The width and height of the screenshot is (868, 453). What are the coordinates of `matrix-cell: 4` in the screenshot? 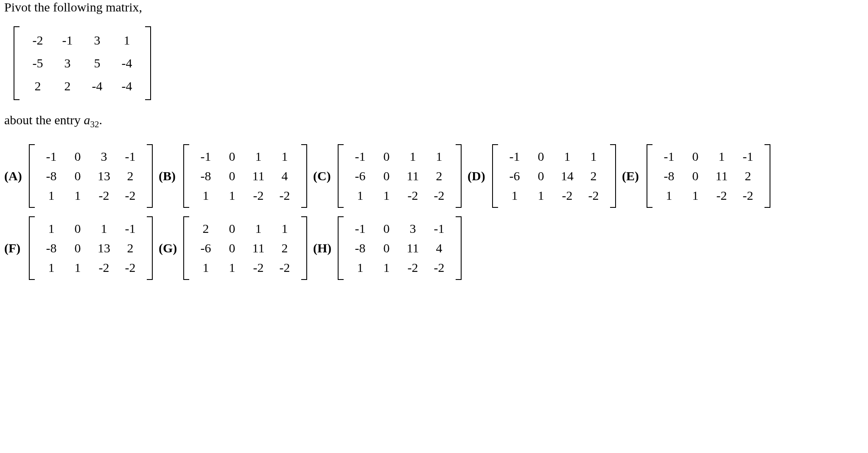 It's located at (439, 248).